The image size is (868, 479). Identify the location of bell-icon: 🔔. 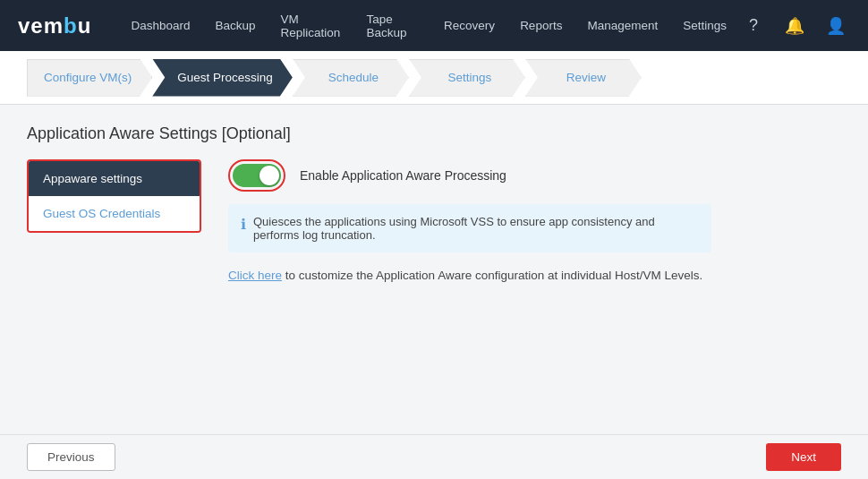
(795, 26).